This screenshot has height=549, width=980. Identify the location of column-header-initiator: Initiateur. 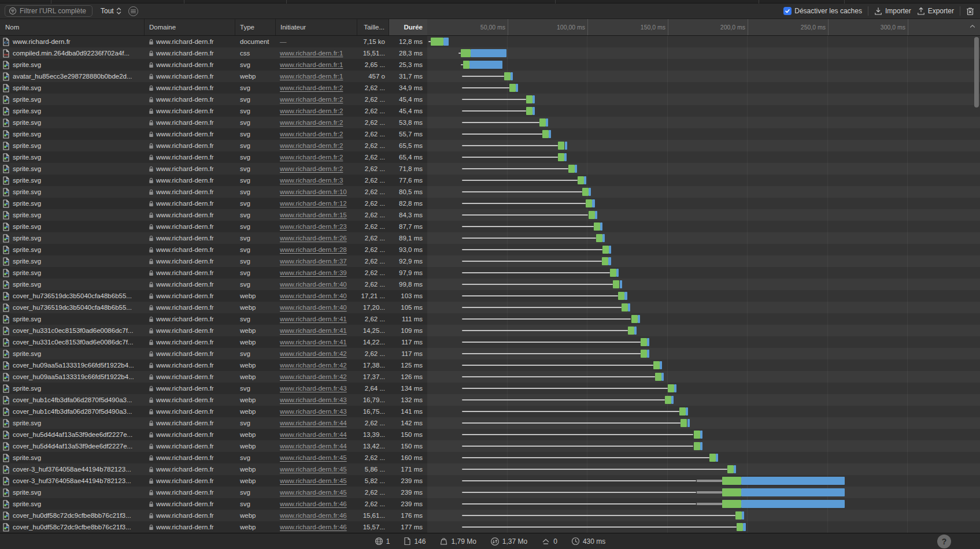
(317, 27).